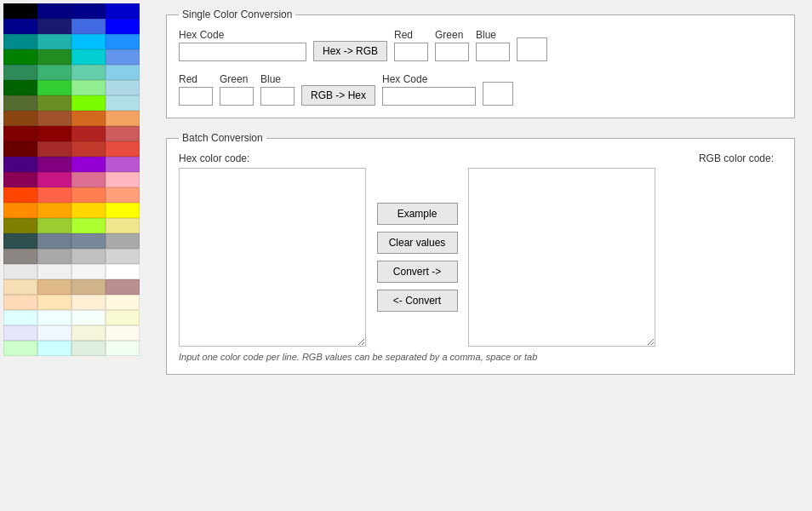 This screenshot has height=511, width=812. I want to click on convert-right-button: Convert ->, so click(417, 272).